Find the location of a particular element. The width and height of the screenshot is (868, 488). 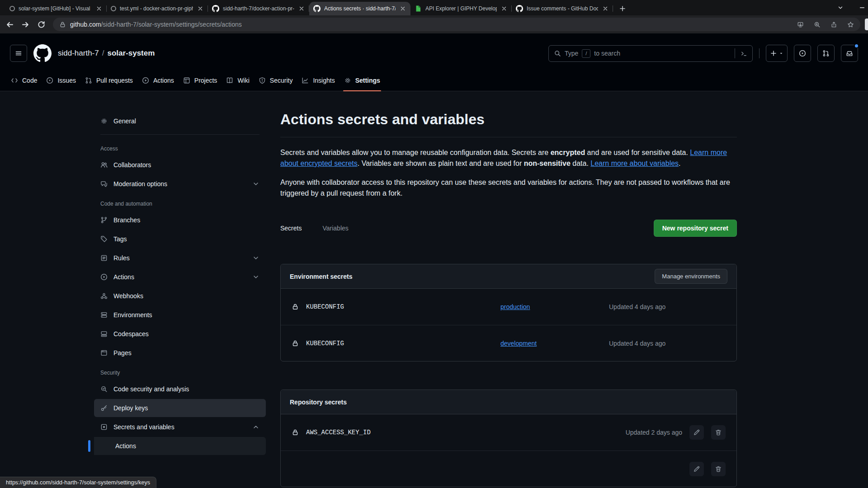

forward-button is located at coordinates (25, 24).